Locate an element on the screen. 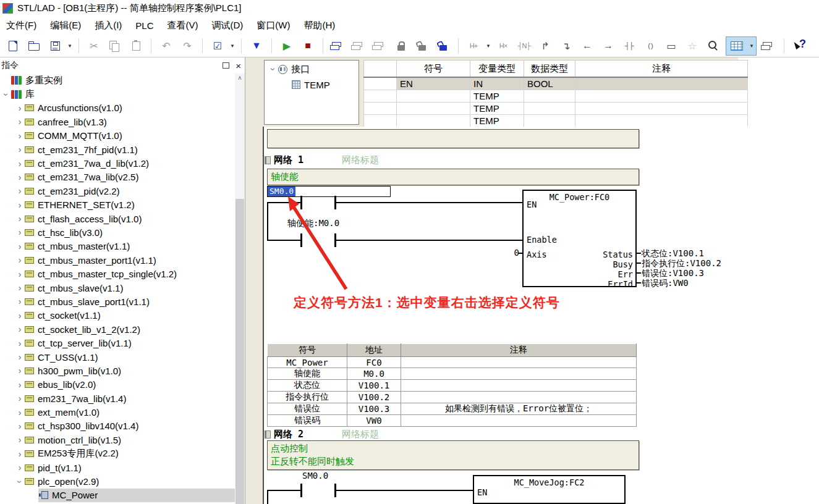 This screenshot has height=504, width=819. tree-item-body: ct_em231_pid(v2.2) is located at coordinates (130, 191).